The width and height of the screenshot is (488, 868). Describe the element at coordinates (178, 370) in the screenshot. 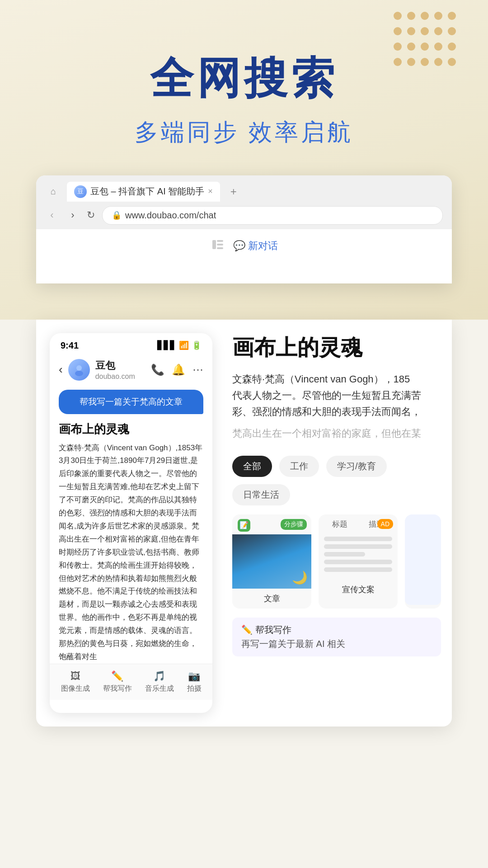

I see `mute-icon: 🔔` at that location.